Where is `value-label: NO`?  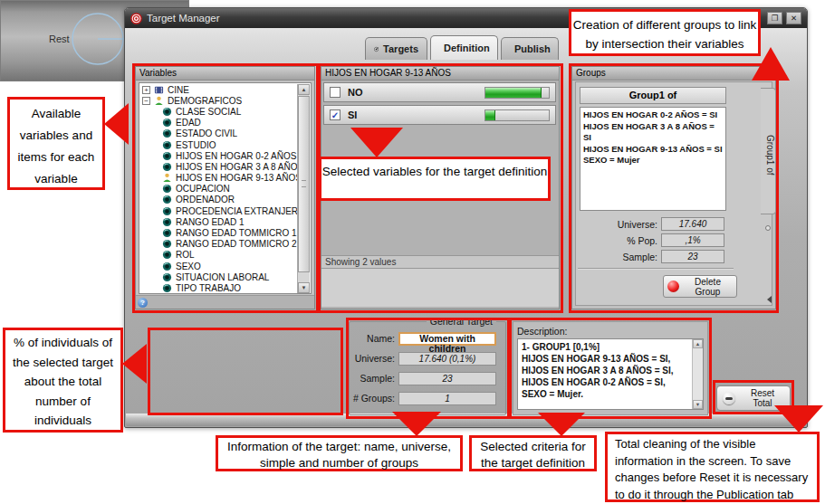 value-label: NO is located at coordinates (355, 92).